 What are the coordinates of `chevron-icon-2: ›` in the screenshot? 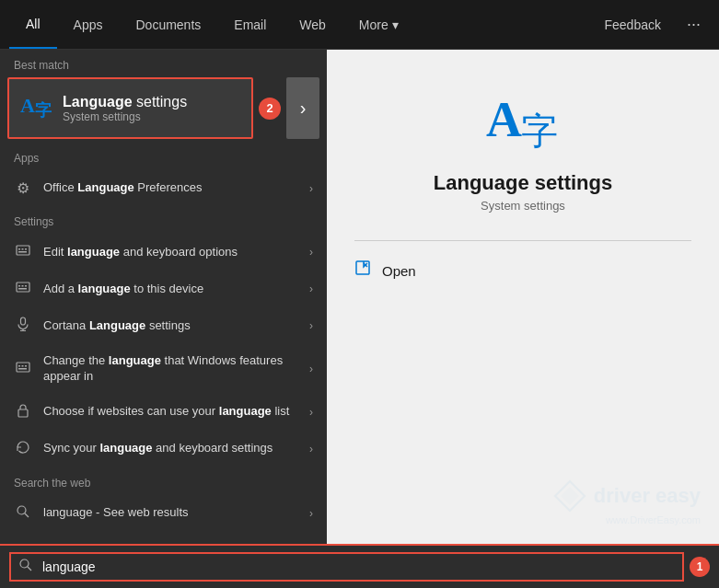 It's located at (311, 252).